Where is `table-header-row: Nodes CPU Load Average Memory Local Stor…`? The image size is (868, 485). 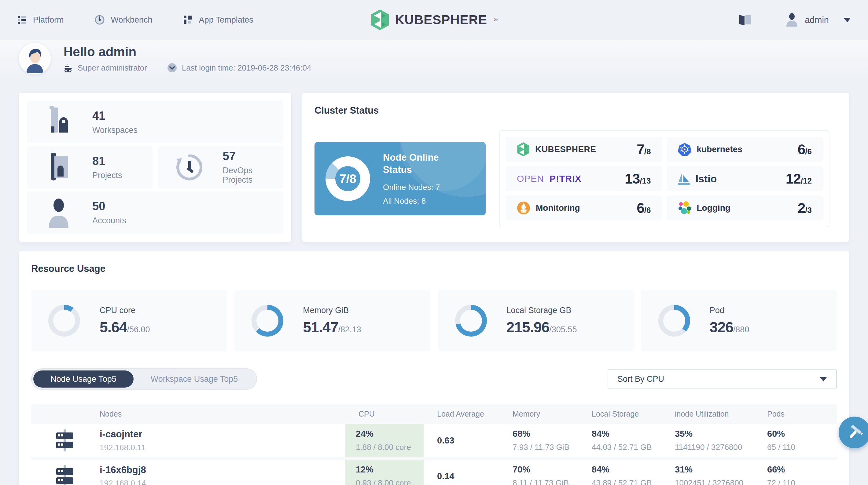
table-header-row: Nodes CPU Load Average Memory Local Stor… is located at coordinates (434, 414).